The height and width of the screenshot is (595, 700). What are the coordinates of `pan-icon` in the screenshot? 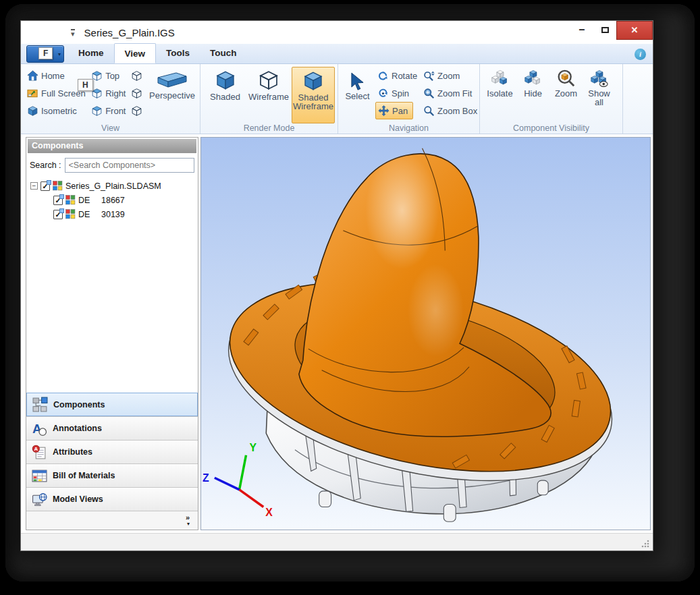 It's located at (383, 111).